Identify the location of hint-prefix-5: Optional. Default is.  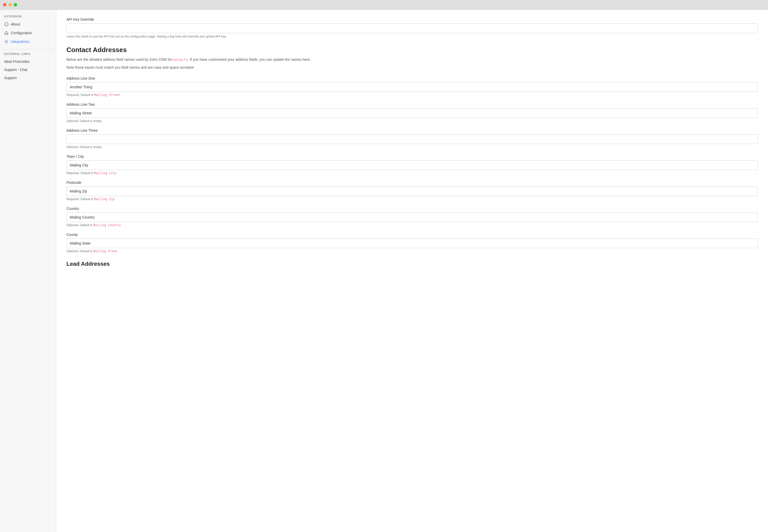
(80, 225).